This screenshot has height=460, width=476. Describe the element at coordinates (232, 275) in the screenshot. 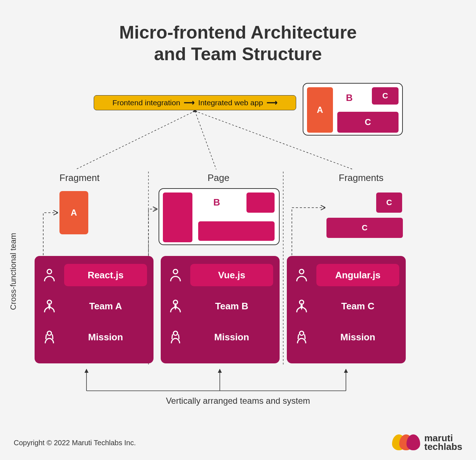

I see `framework-tag: Vue.js` at that location.